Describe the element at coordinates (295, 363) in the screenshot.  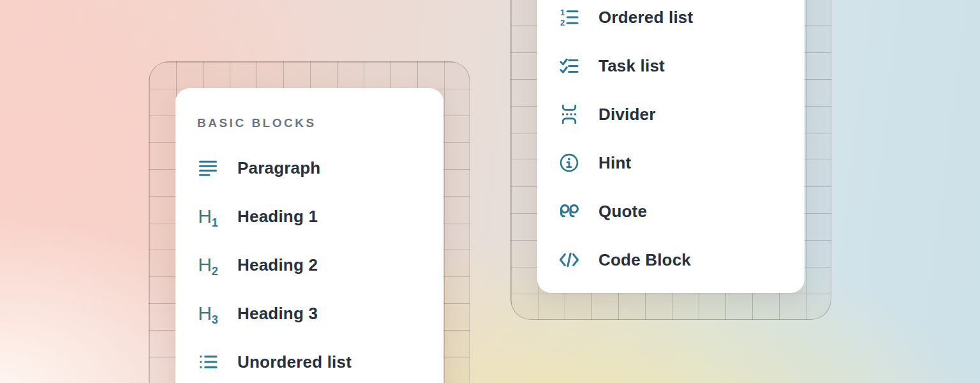
I see `menu-item-label: Unordered list` at that location.